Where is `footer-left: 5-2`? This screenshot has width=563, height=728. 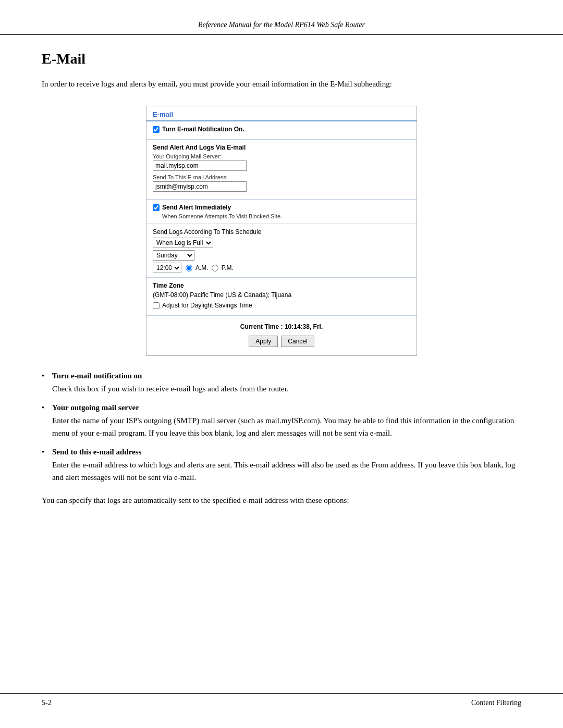
footer-left: 5-2 is located at coordinates (47, 703).